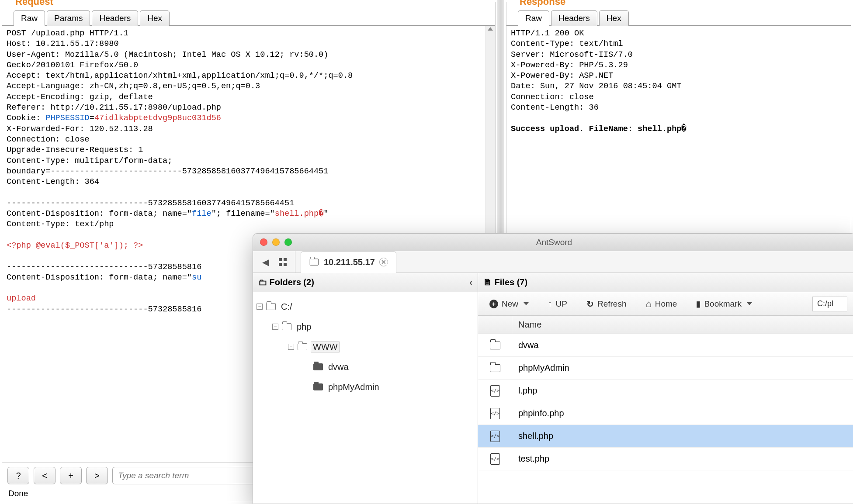 This screenshot has height=504, width=853. I want to click on col-name-header: Name, so click(683, 325).